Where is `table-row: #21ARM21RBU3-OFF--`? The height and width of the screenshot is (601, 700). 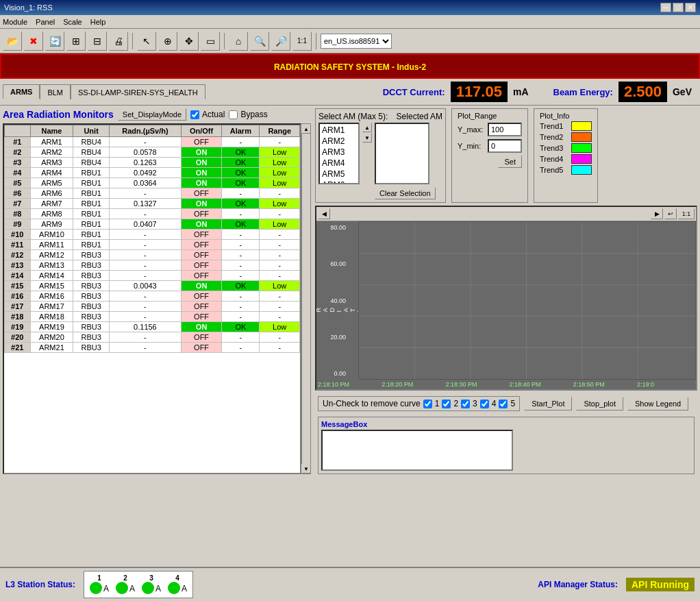 table-row: #21ARM21RBU3-OFF-- is located at coordinates (152, 348).